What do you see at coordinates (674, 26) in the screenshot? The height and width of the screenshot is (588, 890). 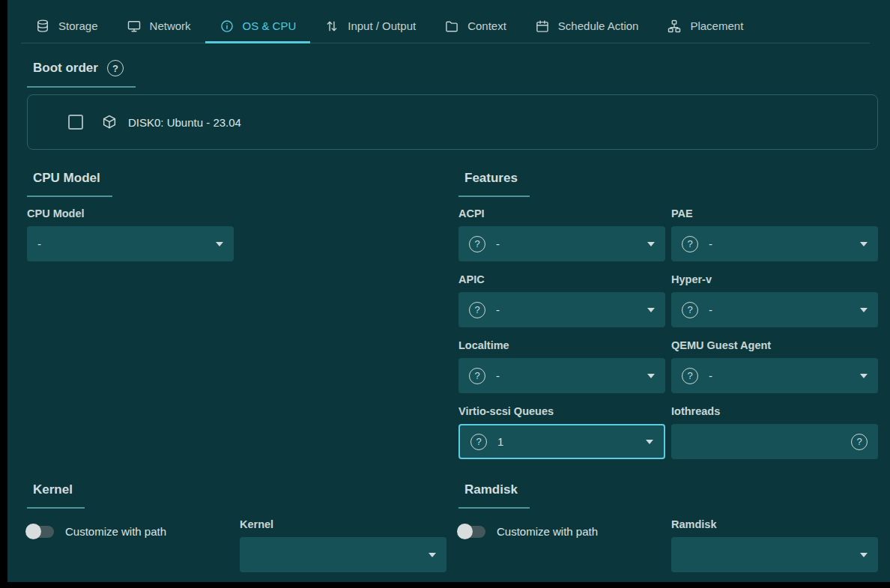 I see `sitemap-icon` at bounding box center [674, 26].